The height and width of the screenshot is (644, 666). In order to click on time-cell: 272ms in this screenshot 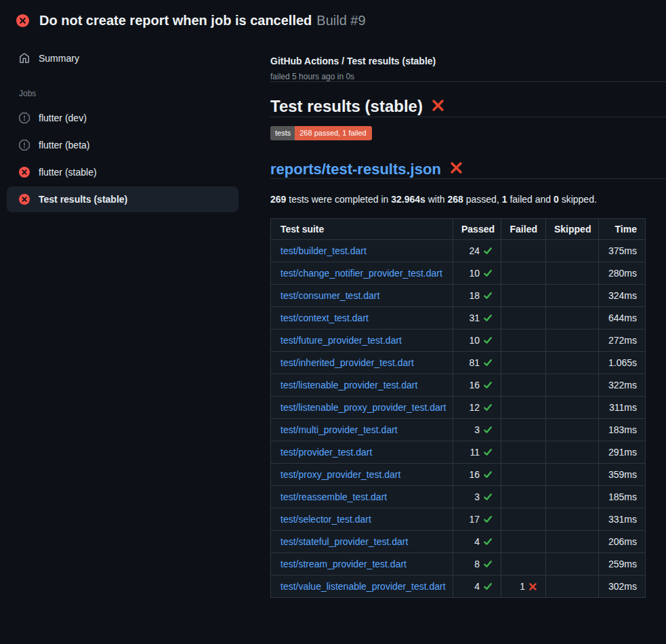, I will do `click(622, 340)`.